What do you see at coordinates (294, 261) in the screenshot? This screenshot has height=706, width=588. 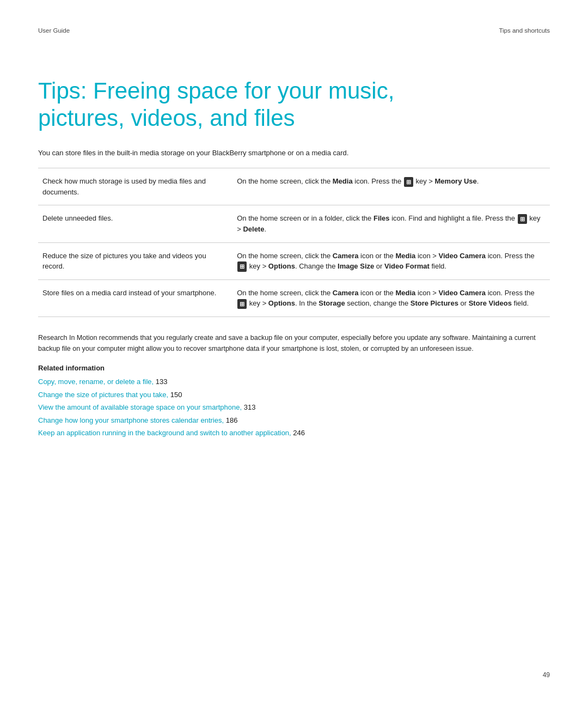 I see `table-row: Reduce the size of pictures you take and…` at bounding box center [294, 261].